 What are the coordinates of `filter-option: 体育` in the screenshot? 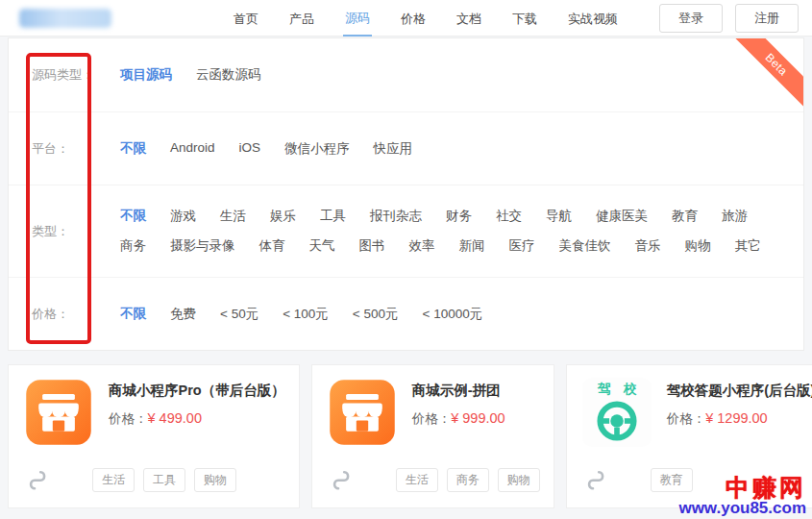 It's located at (273, 246).